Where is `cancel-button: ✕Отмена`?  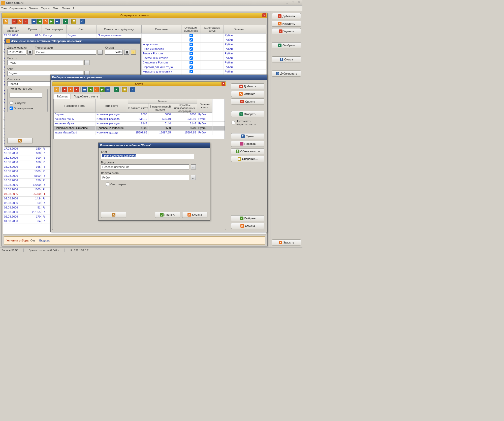
cancel-button: ✕Отмена is located at coordinates (195, 215).